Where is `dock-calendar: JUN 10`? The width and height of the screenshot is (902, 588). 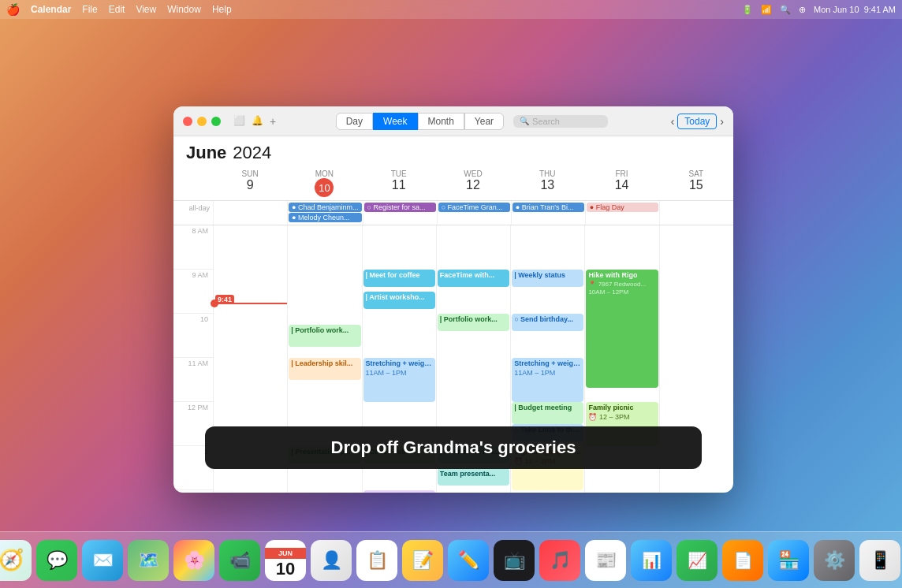
dock-calendar: JUN 10 is located at coordinates (285, 560).